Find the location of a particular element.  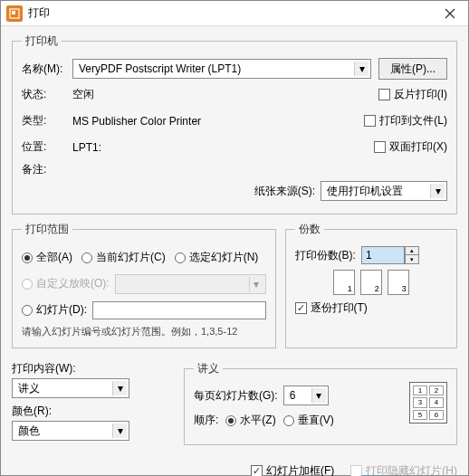

collate-preview: 1 2 3 is located at coordinates (371, 282).